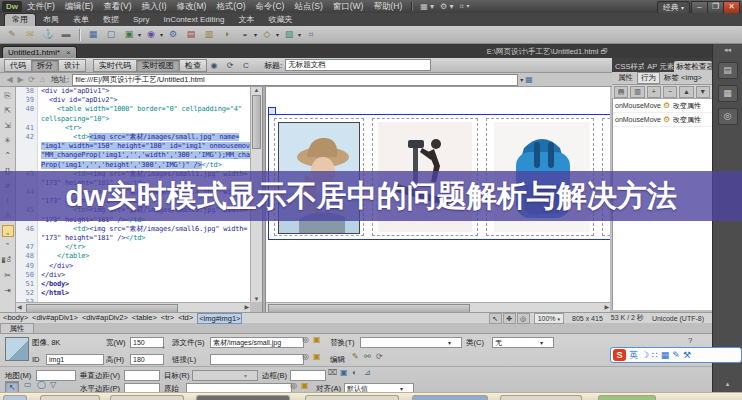 The image size is (742, 400). I want to click on vspace-field, so click(142, 376).